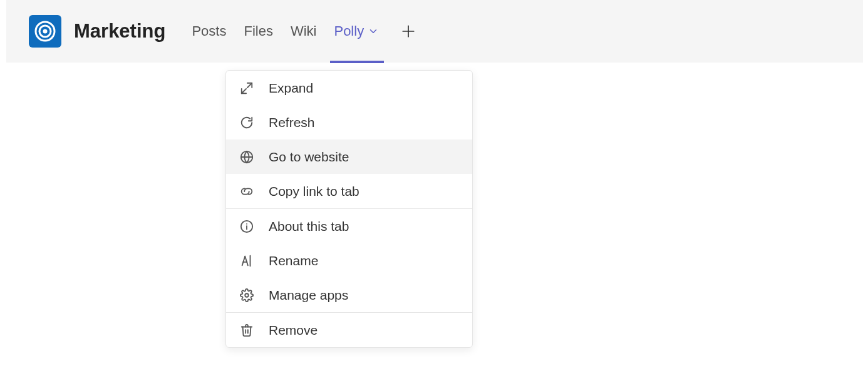 The image size is (868, 386). Describe the element at coordinates (408, 31) in the screenshot. I see `add-tab-button` at that location.